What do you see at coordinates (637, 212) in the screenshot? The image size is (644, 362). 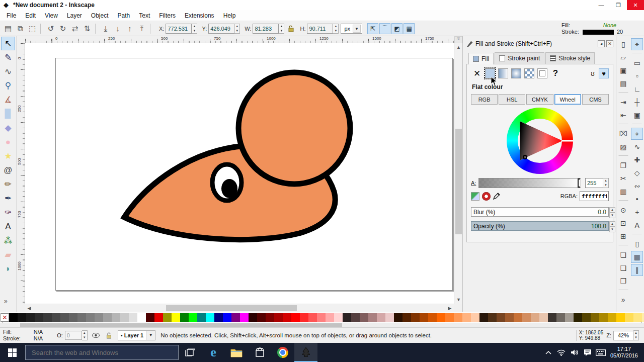 I see `snap-object-centers-toggle: +` at bounding box center [637, 212].